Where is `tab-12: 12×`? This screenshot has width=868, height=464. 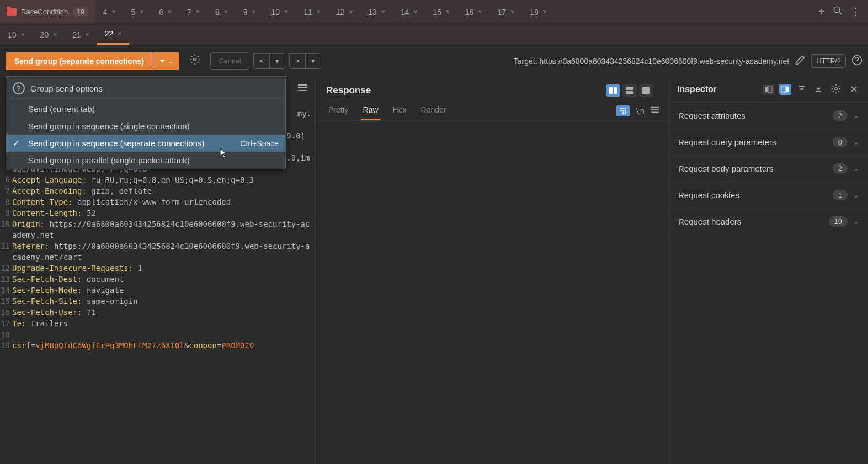 tab-12: 12× is located at coordinates (344, 12).